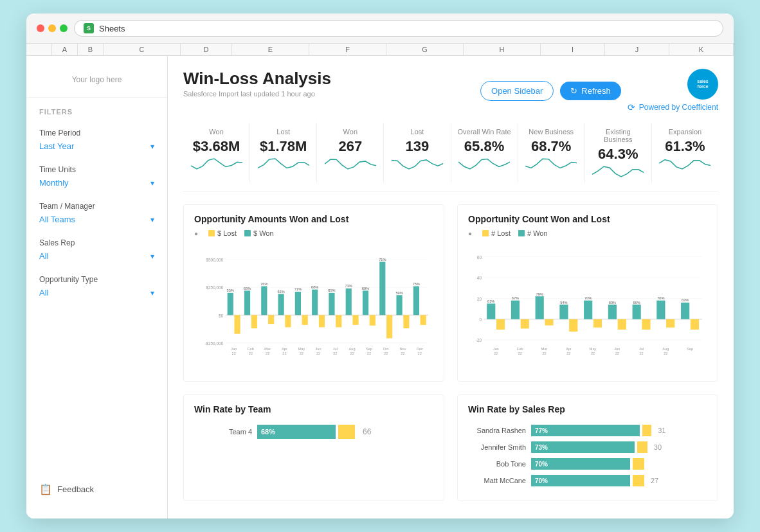 The height and width of the screenshot is (532, 760). Describe the element at coordinates (152, 293) in the screenshot. I see `chevron-down-icon-4: ▾` at that location.